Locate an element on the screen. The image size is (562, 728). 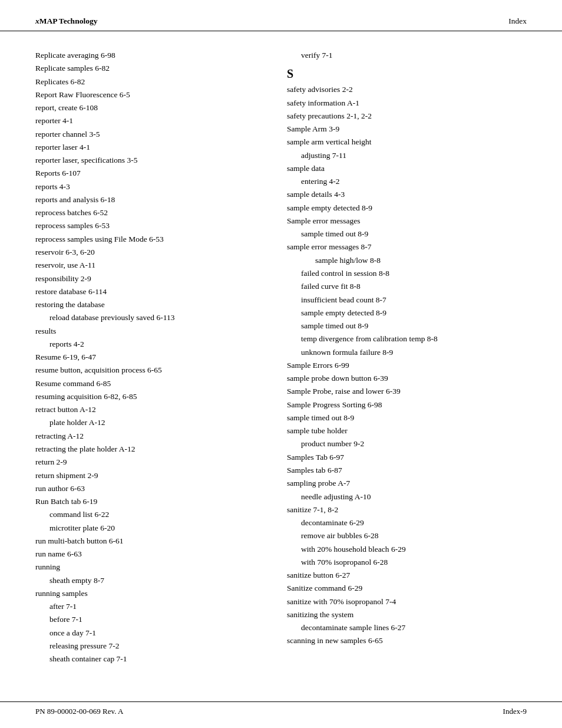
list-item: entering 4-2 is located at coordinates (406, 182).